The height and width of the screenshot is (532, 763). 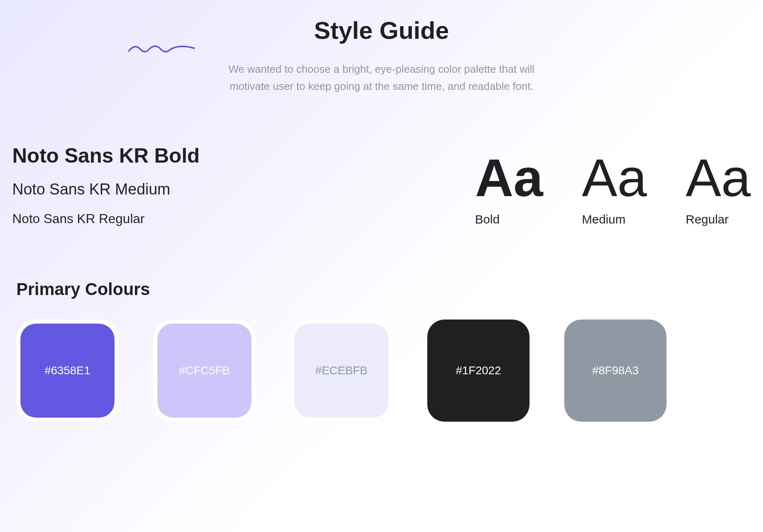 What do you see at coordinates (604, 219) in the screenshot?
I see `sample-label-medium: Medium` at bounding box center [604, 219].